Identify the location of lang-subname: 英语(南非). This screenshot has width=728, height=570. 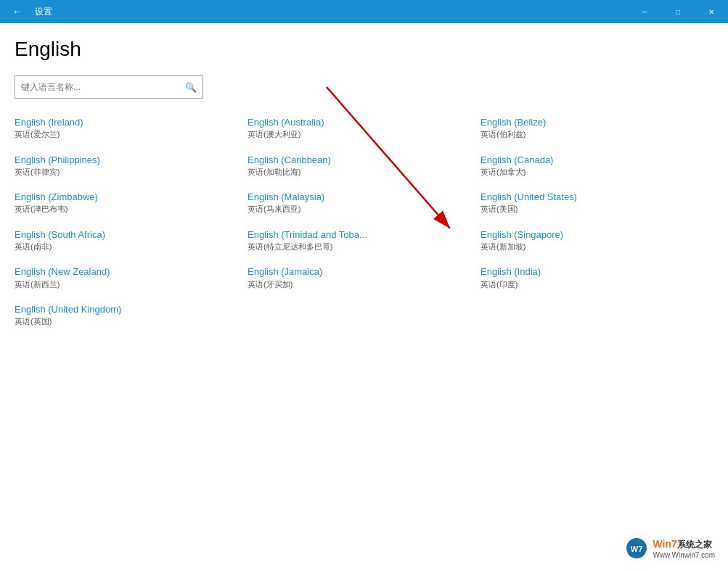
(131, 247).